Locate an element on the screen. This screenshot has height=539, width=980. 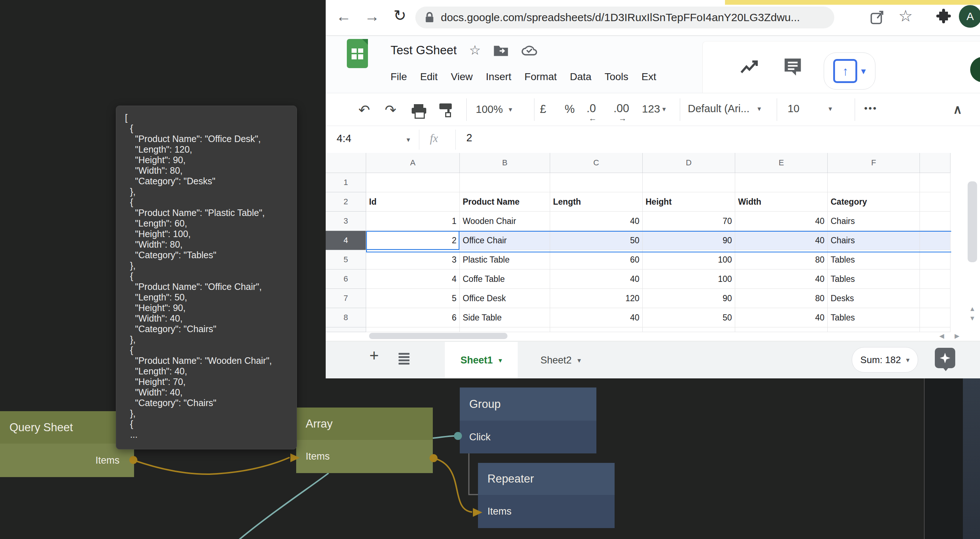
row-header-7: 7 is located at coordinates (346, 298).